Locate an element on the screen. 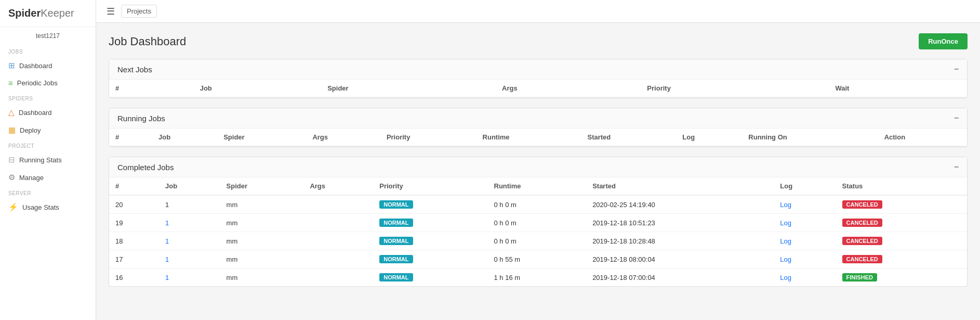 This screenshot has width=980, height=320. page-header: Job Dashboard RunOnce is located at coordinates (538, 42).